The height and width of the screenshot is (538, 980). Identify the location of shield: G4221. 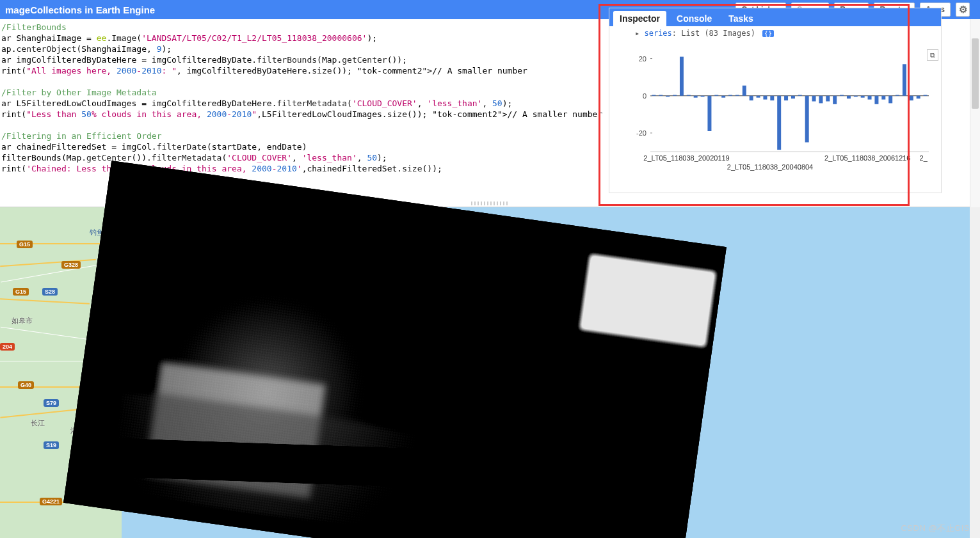
(51, 502).